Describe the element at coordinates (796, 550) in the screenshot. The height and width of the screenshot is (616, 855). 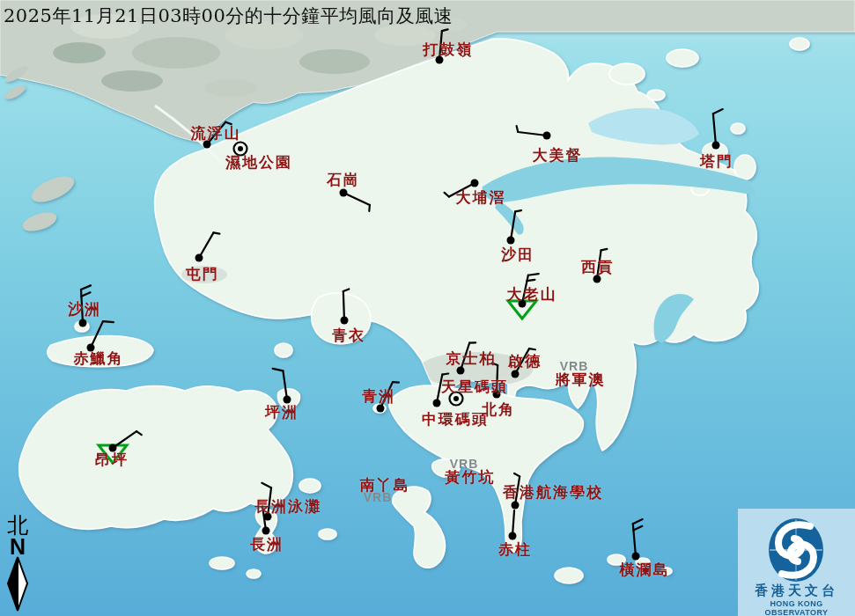
I see `hko-logo-icon` at that location.